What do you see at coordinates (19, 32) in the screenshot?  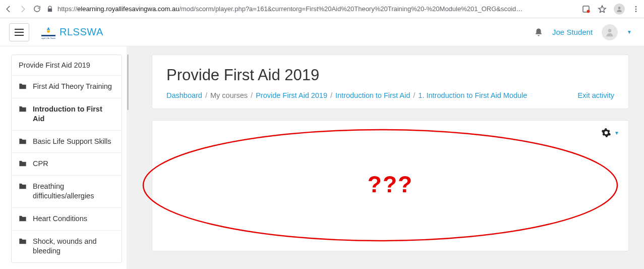 I see `menu-toggle-button` at bounding box center [19, 32].